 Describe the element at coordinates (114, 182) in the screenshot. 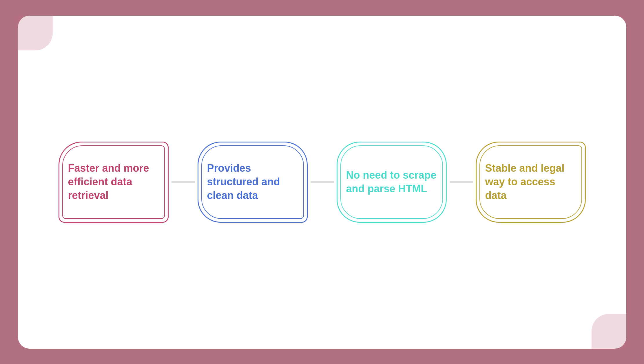

I see `feature-text-1: Faster and more efficient data retrieval` at that location.